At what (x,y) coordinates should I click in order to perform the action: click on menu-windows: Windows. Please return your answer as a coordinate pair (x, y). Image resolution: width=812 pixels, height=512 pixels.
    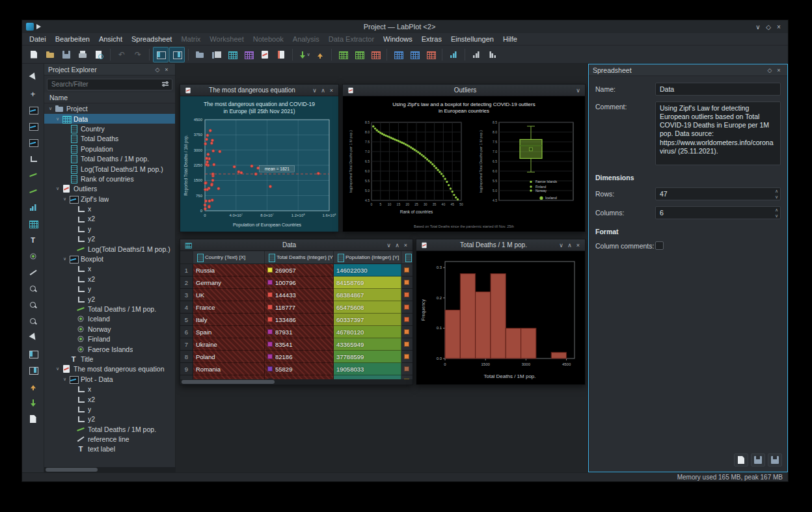
    Looking at the image, I should click on (398, 39).